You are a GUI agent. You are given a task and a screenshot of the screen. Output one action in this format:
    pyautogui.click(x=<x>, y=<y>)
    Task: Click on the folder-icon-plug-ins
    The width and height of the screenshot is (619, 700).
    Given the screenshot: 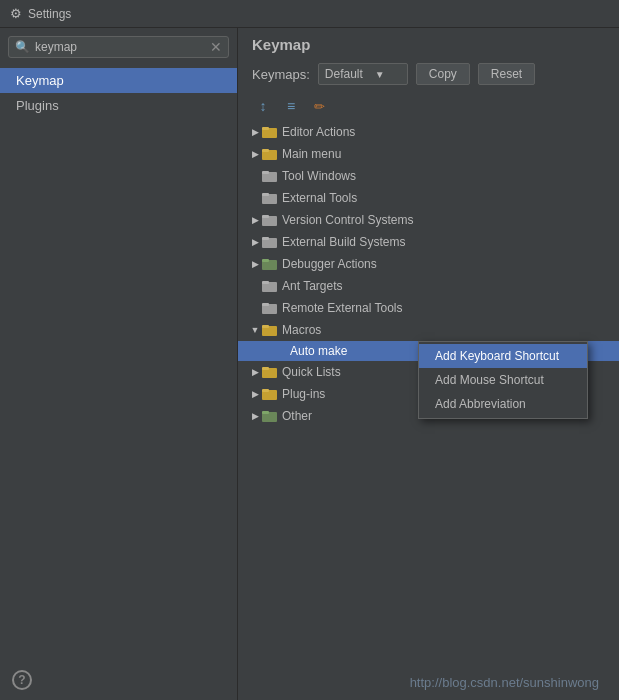 What is the action you would take?
    pyautogui.click(x=270, y=394)
    